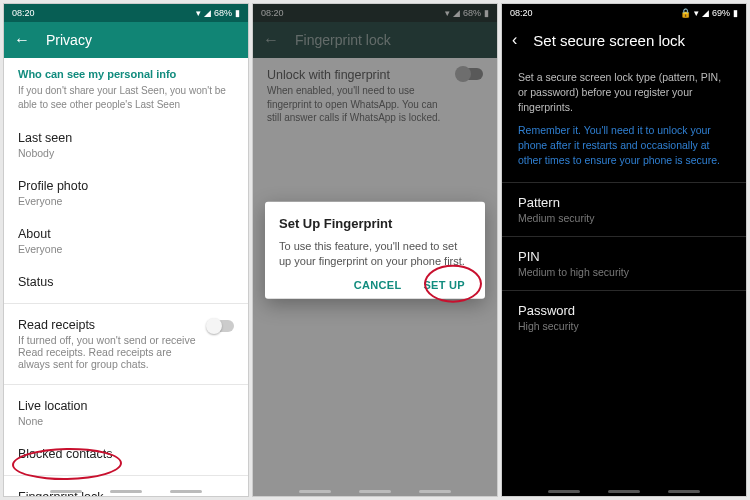  Describe the element at coordinates (126, 193) in the screenshot. I see `item-profile-photo: Profile photo Everyone` at that location.